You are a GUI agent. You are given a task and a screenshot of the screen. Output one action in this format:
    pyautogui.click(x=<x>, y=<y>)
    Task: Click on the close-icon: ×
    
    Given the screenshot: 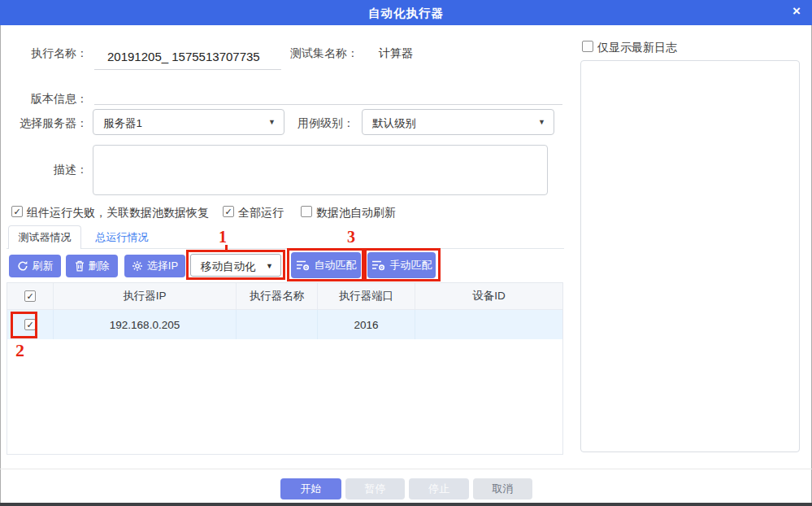 What is the action you would take?
    pyautogui.click(x=797, y=11)
    